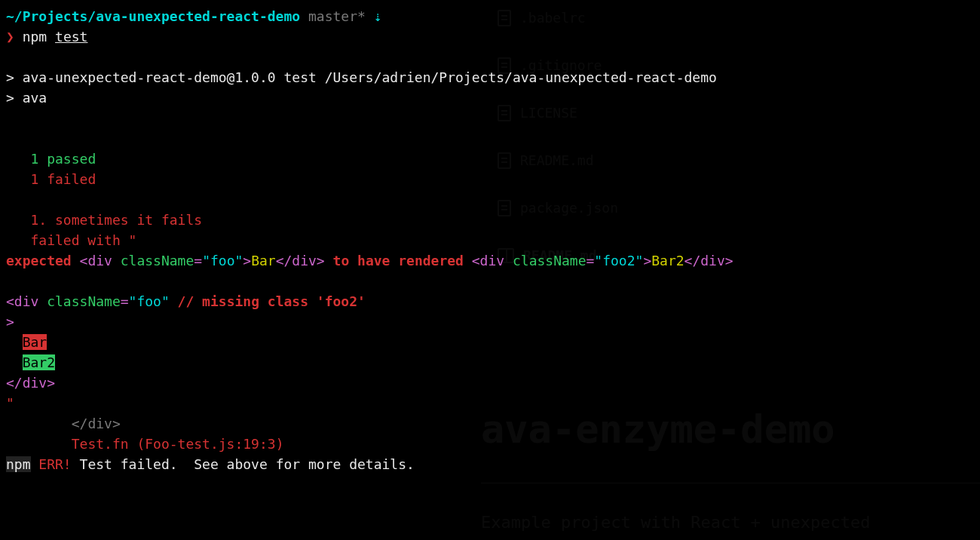 The width and height of the screenshot is (980, 540). I want to click on attr-val: "foo2", so click(618, 261).